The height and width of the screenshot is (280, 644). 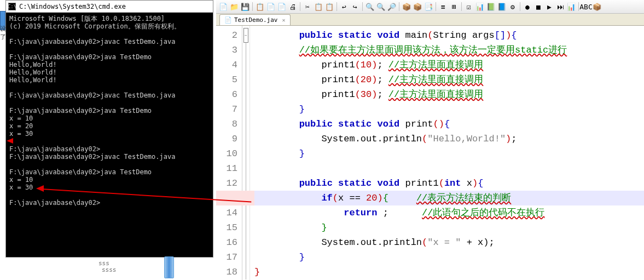 What do you see at coordinates (449, 213) in the screenshot?
I see `code-line: return ; //此语句之后的代码不在执行` at bounding box center [449, 213].